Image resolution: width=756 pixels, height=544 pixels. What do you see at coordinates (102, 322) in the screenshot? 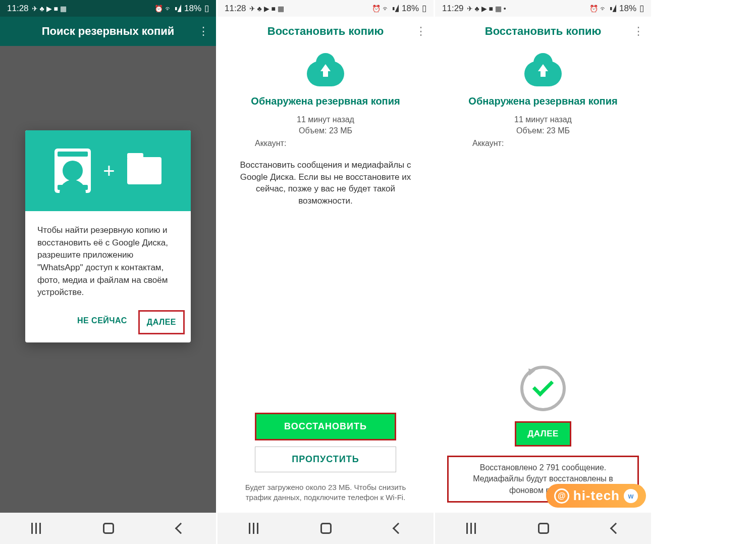
I see `not-now-button: НЕ СЕЙЧАС` at bounding box center [102, 322].